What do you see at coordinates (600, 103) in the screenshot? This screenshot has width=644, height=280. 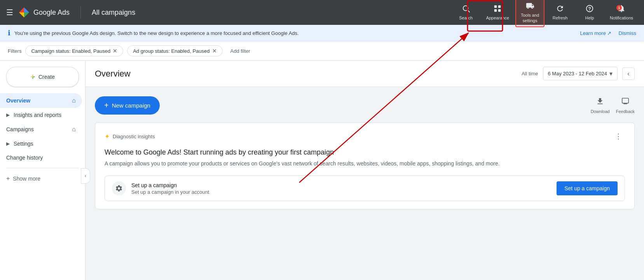 I see `download-icon` at bounding box center [600, 103].